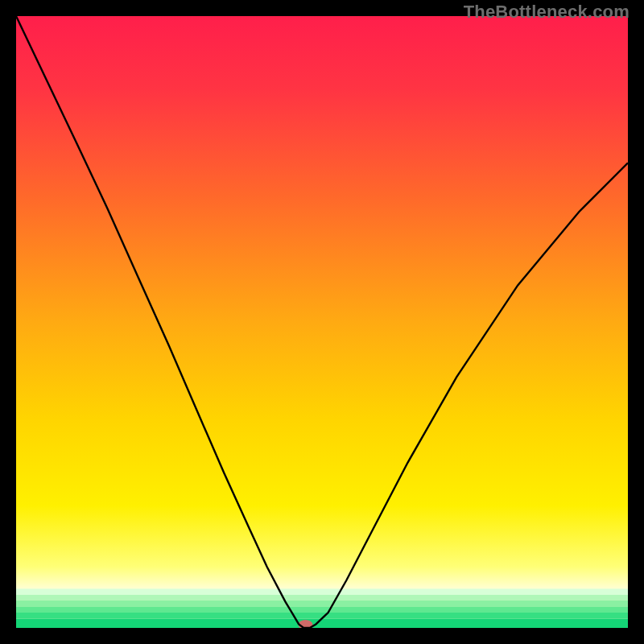 The image size is (644, 644). I want to click on green-band-group, so click(322, 609).